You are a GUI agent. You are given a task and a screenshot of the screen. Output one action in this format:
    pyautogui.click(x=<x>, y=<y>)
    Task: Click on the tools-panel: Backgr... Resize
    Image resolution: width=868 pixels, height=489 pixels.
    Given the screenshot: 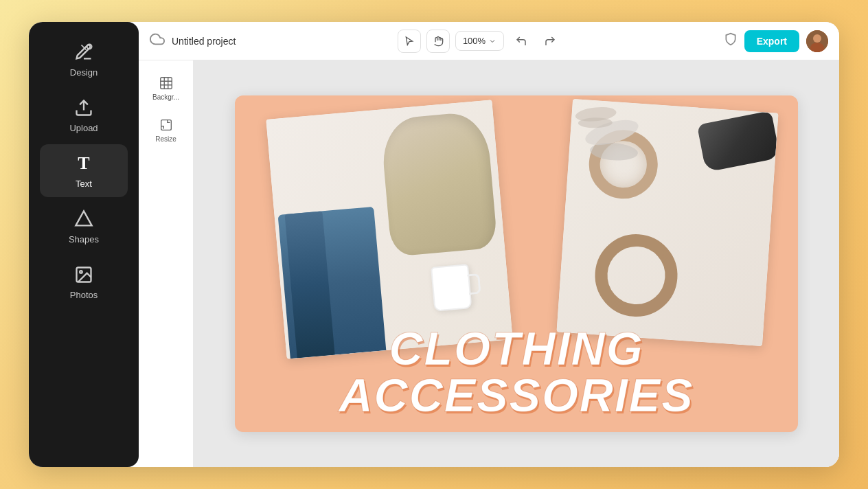 What is the action you would take?
    pyautogui.click(x=166, y=264)
    